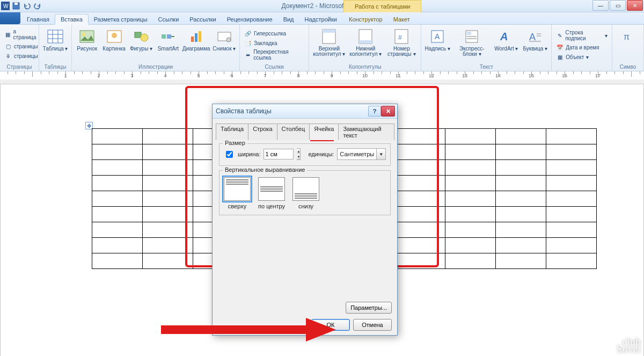 This screenshot has width=644, height=356. I want to click on maximize-button: ▭, so click(618, 5).